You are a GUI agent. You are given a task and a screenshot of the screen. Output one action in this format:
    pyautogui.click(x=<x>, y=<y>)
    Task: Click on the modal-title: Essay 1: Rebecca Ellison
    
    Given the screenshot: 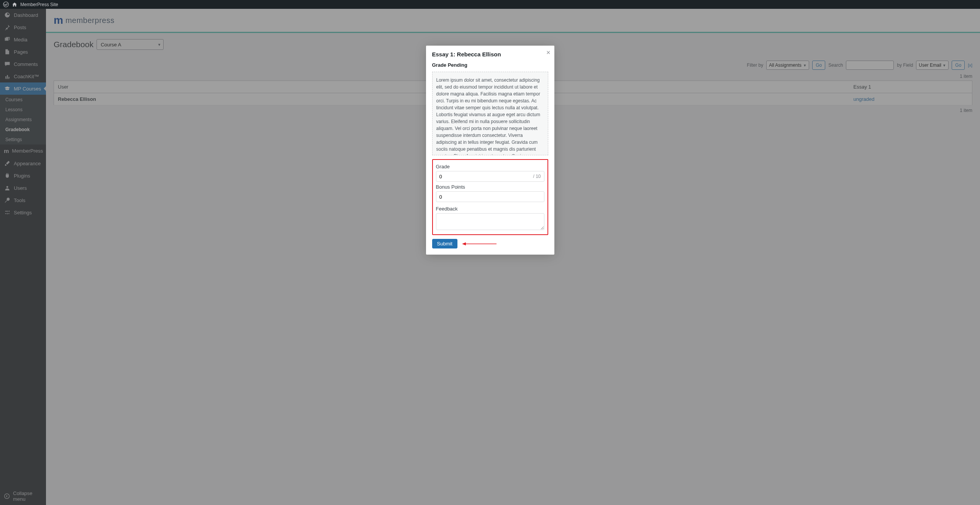 What is the action you would take?
    pyautogui.click(x=490, y=54)
    